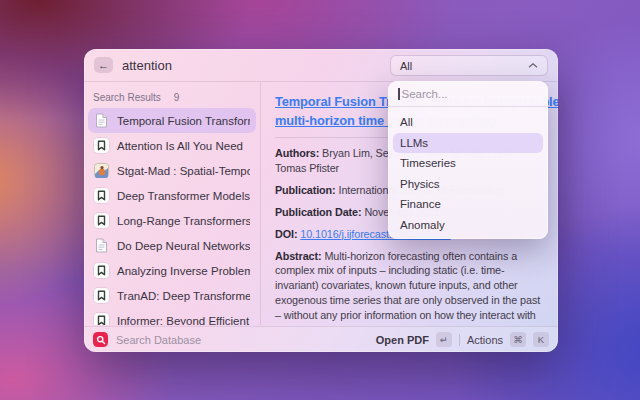 Image resolution: width=640 pixels, height=400 pixels. I want to click on command-input: Search Database, so click(242, 340).